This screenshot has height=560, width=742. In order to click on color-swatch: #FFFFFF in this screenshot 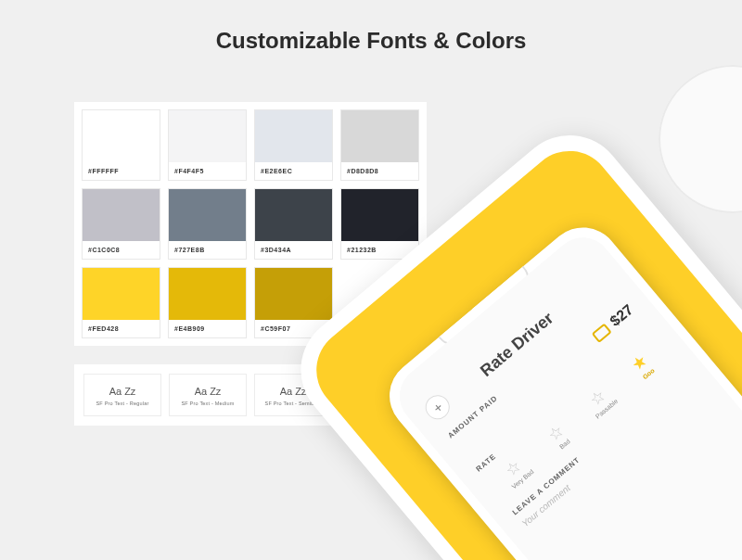, I will do `click(121, 145)`.